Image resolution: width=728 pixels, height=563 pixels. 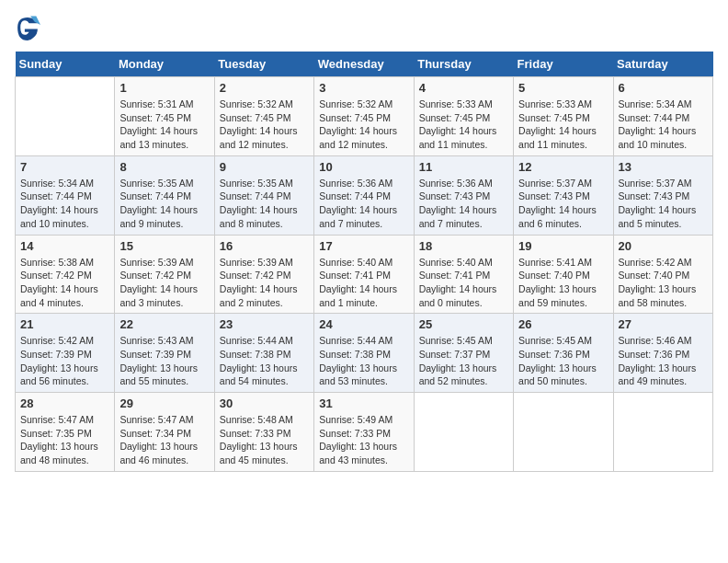 What do you see at coordinates (663, 117) in the screenshot?
I see `calendar-cell: 6Sunrise: 5:34 AM Sunset: 7:44 PM Daylig…` at bounding box center [663, 117].